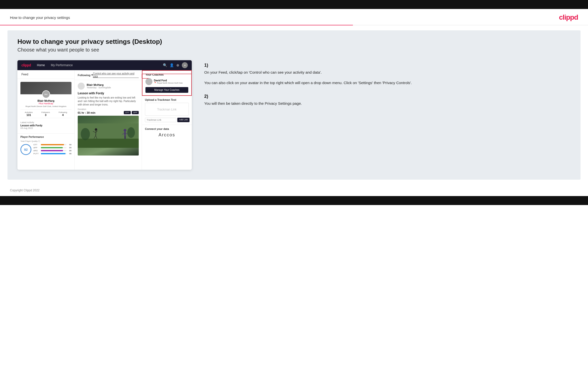  I want to click on pp-quality-row: 92 OTT 90 APP, so click(46, 150).